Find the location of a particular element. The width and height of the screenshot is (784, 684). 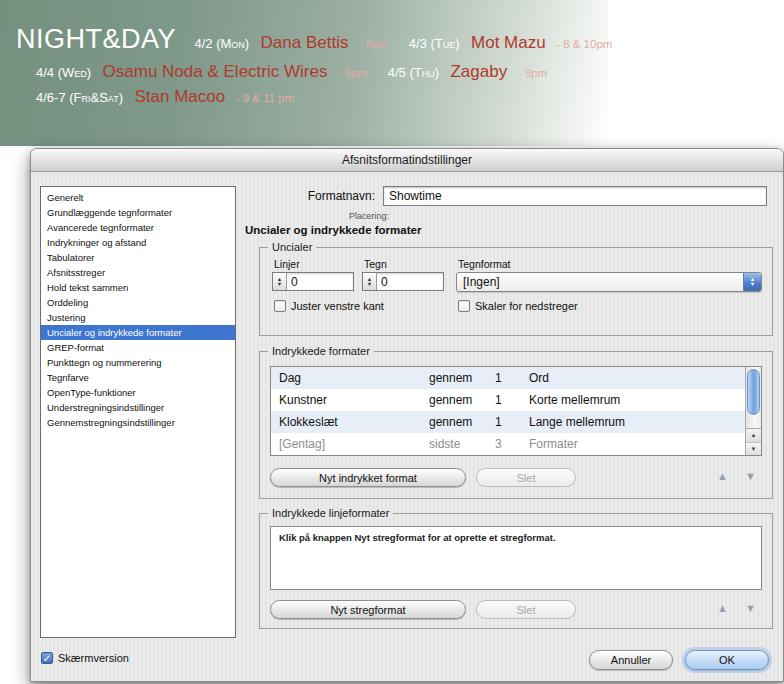

nested-line-styles-group-title: Indrykkede linjeformater is located at coordinates (330, 513).